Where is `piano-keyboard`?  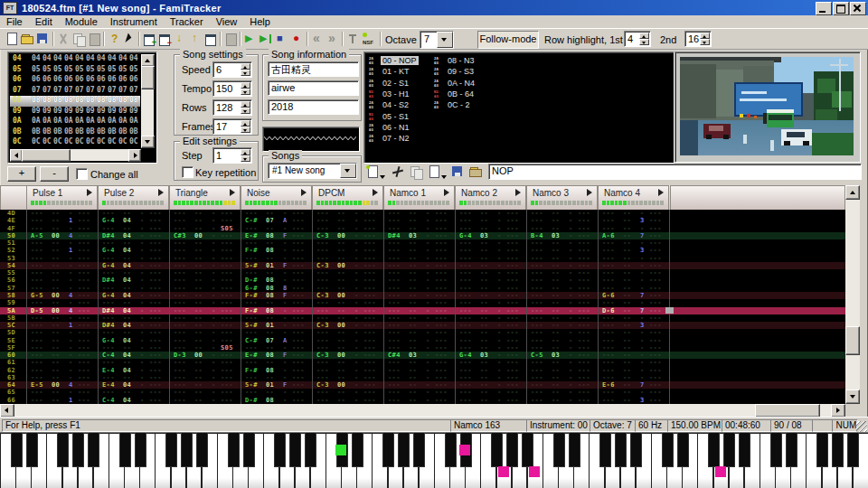 piano-keyboard is located at coordinates (434, 460).